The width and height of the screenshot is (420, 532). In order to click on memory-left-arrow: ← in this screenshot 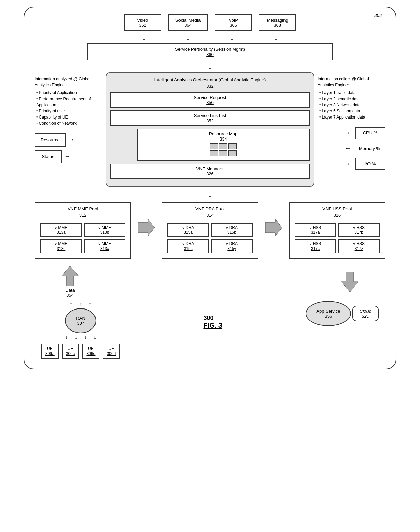, I will do `click(348, 148)`.